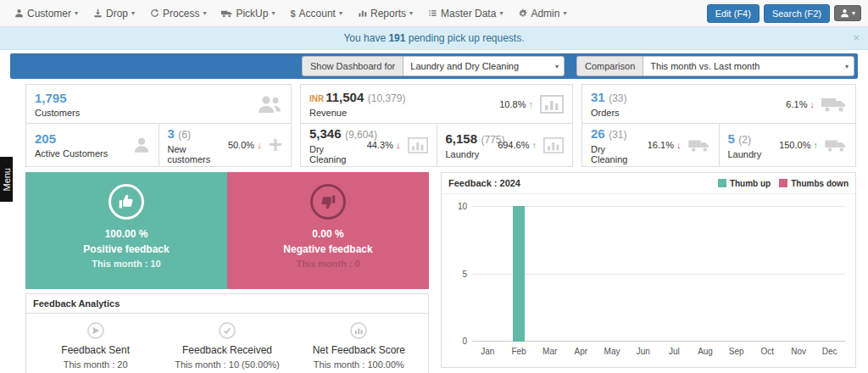 This screenshot has height=373, width=868. I want to click on nav-item-label: Drop, so click(117, 14).